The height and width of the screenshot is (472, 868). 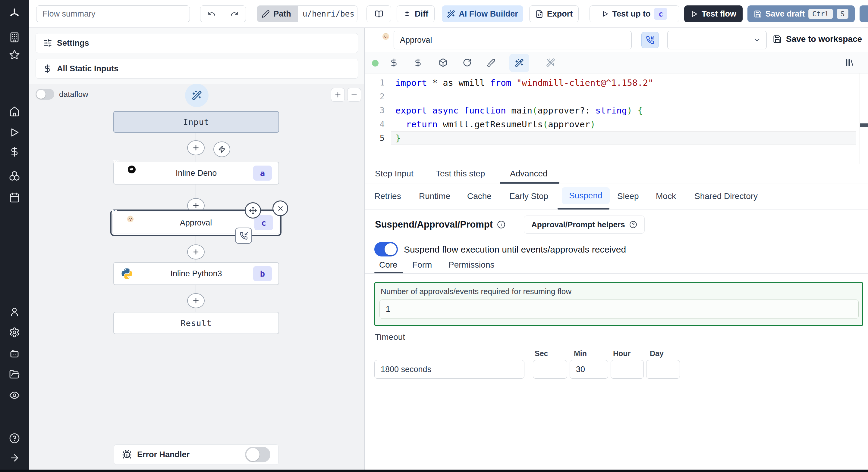 I want to click on subtab-mock: Mock, so click(x=666, y=196).